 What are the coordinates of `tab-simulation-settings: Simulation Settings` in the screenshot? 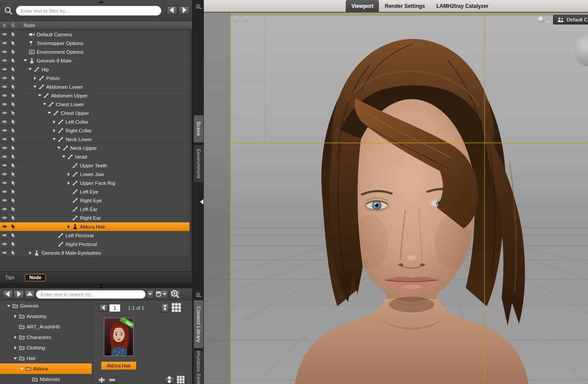 It's located at (199, 367).